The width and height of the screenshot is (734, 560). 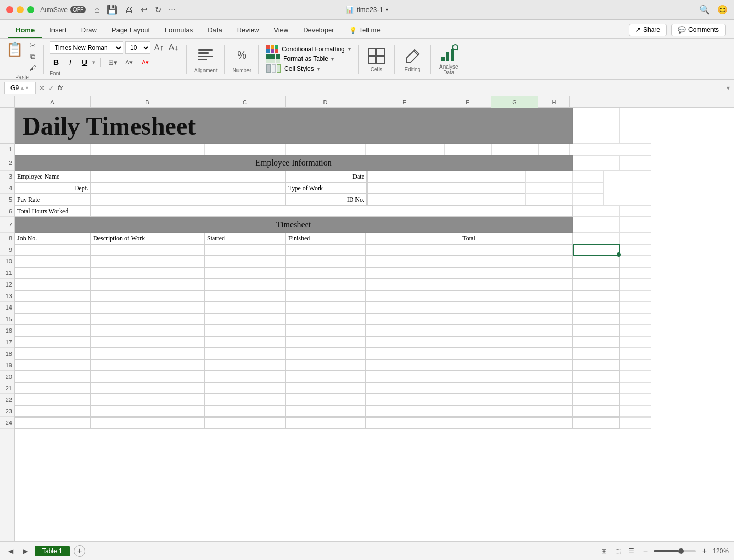 I want to click on formula-input, so click(x=395, y=88).